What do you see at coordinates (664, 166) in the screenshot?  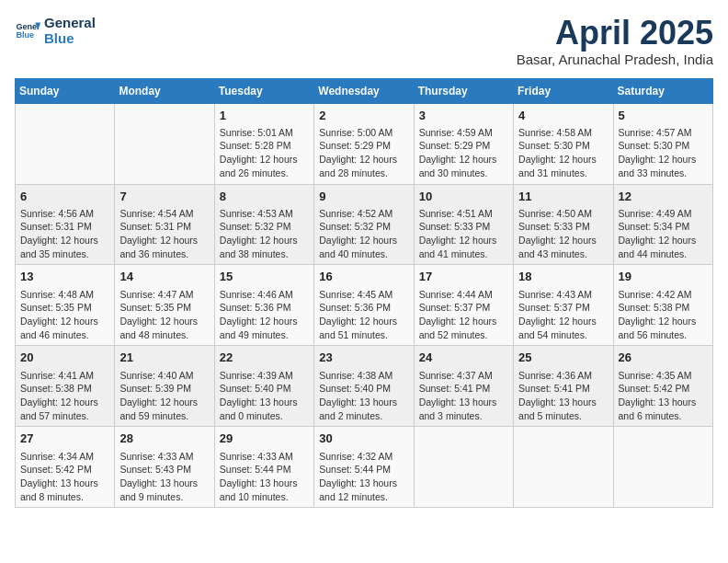 I see `day-info: Daylight: 12 hours and 33 minutes.` at bounding box center [664, 166].